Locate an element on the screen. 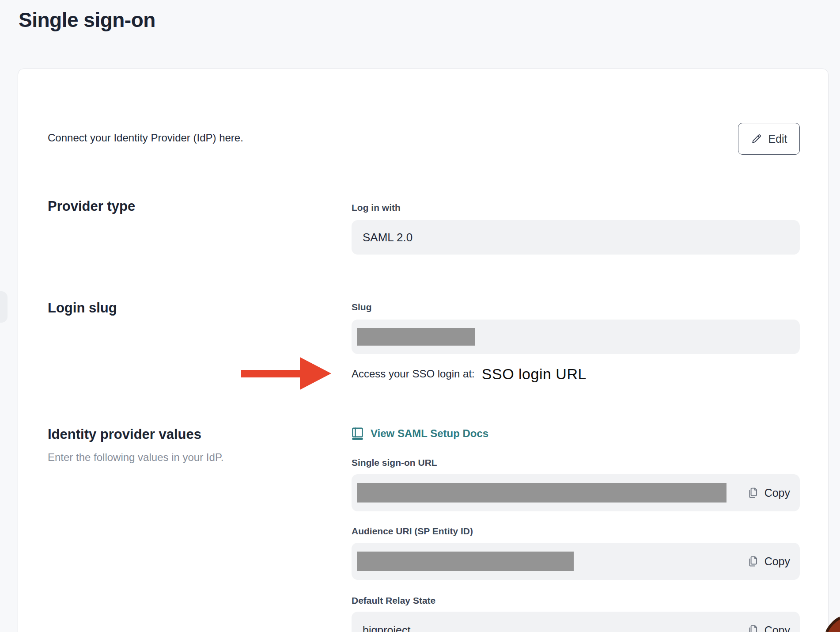 The height and width of the screenshot is (632, 840). audience-uri-label: Audience URI (SP Entity ID) is located at coordinates (412, 531).